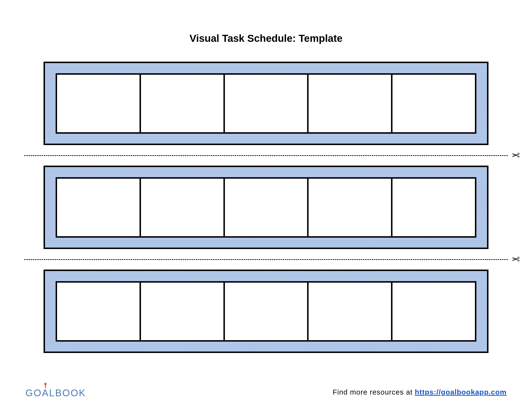 This screenshot has width=532, height=411. Describe the element at coordinates (420, 392) in the screenshot. I see `resource-line: Find more resources at https://goalbooka…` at that location.